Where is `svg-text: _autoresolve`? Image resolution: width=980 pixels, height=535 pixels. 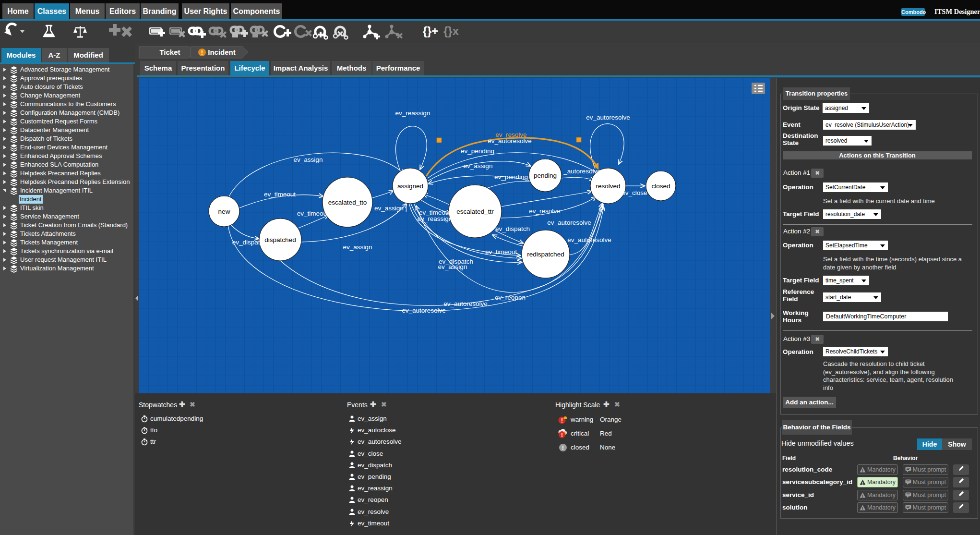 svg-text: _autoresolve is located at coordinates (582, 171).